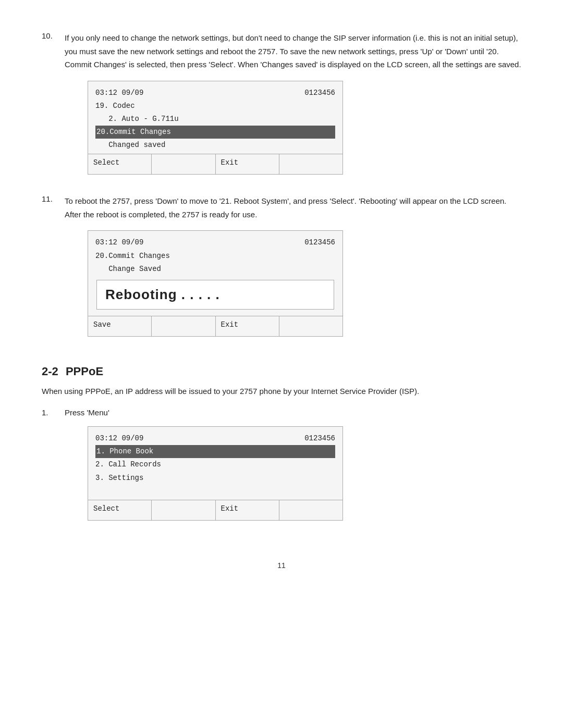 Image resolution: width=563 pixels, height=728 pixels. What do you see at coordinates (320, 93) in the screenshot?
I see `lcd-ext-1: 0123456` at bounding box center [320, 93].